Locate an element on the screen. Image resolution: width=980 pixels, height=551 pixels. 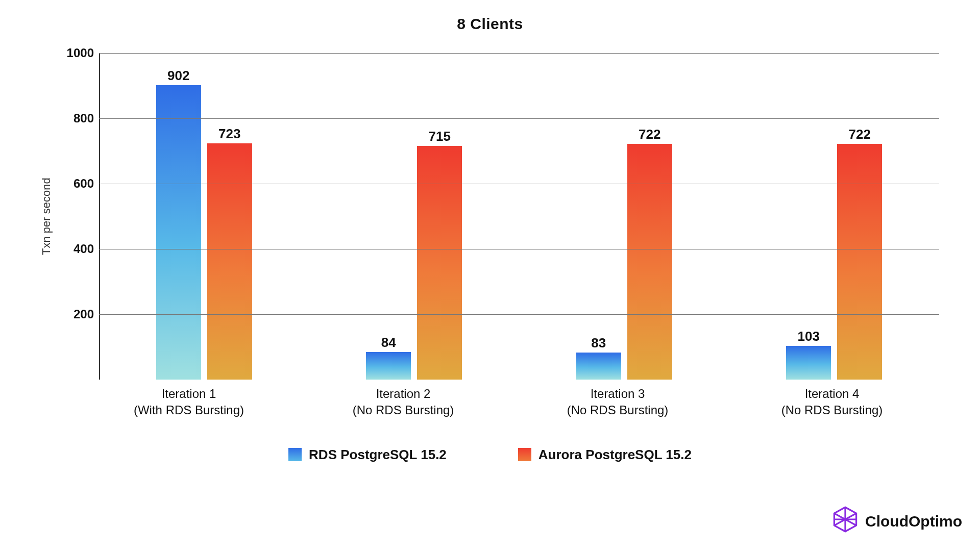
bar-value-label: 902 is located at coordinates (179, 76).